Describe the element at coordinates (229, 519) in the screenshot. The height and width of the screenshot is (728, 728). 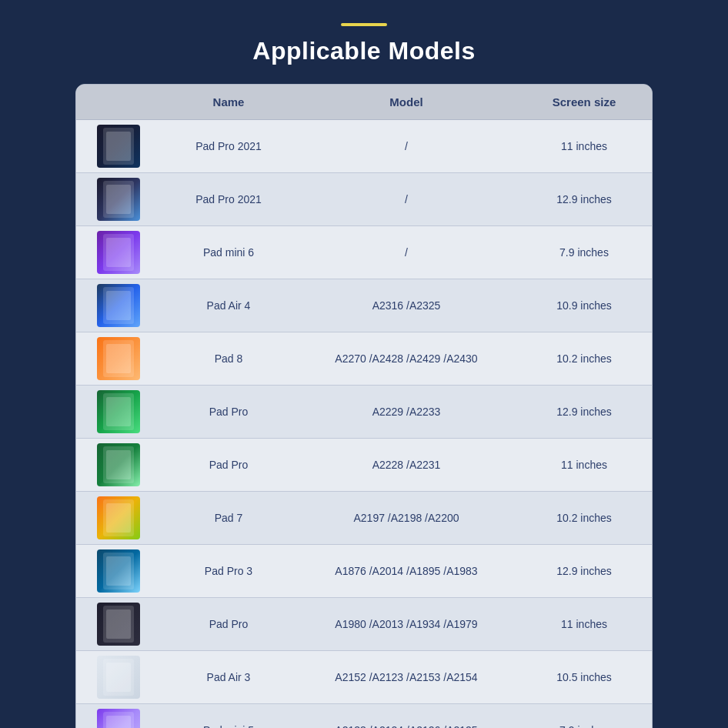
I see `device-name: Pad 7` at that location.